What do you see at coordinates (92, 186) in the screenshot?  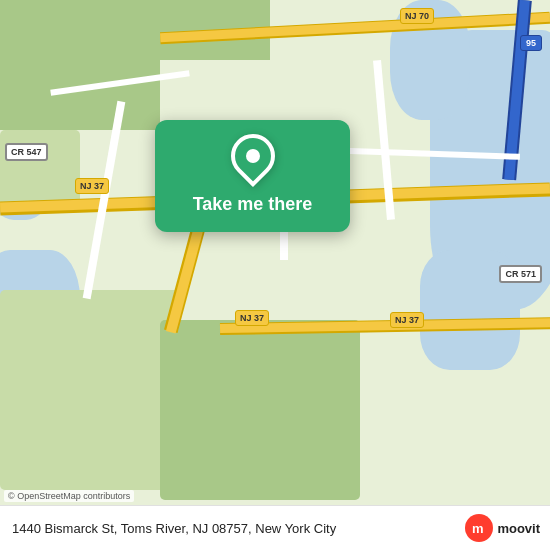 I see `nj37-left-label: NJ 37` at bounding box center [92, 186].